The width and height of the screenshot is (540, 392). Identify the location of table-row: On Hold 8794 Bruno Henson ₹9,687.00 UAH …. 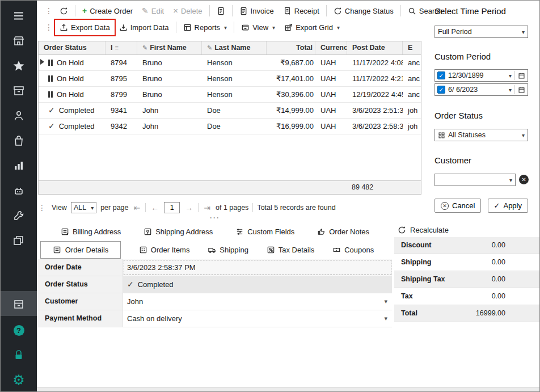
(230, 63).